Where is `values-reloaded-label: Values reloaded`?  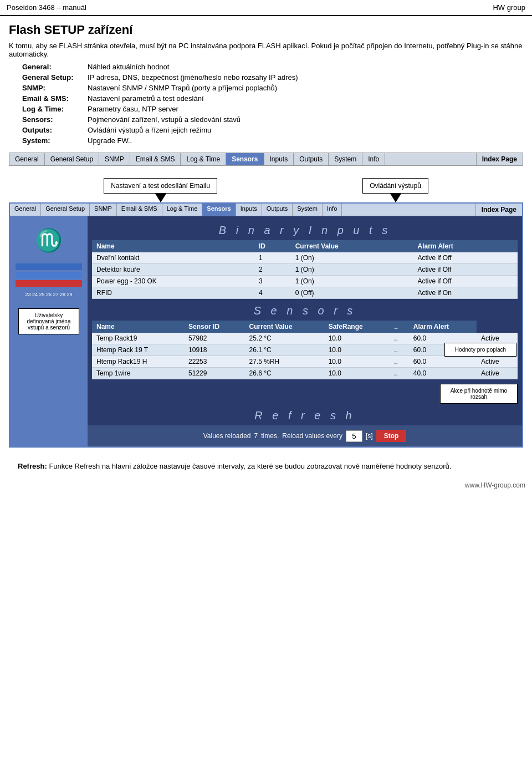
values-reloaded-label: Values reloaded is located at coordinates (227, 436).